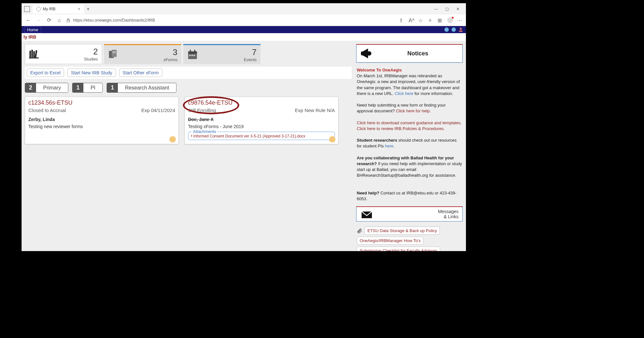  I want to click on favorites-bar-icon: ✧, so click(431, 20).